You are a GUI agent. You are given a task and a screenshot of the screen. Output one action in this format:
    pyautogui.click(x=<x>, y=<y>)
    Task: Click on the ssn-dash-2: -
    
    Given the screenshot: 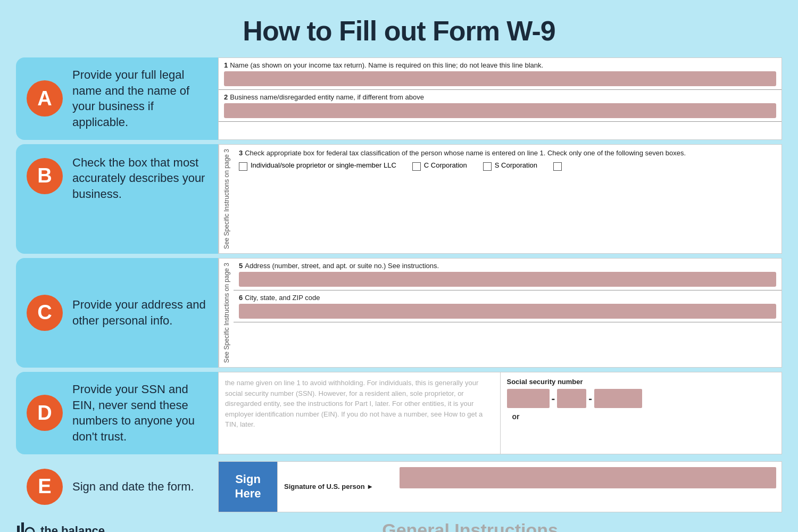 What is the action you would take?
    pyautogui.click(x=591, y=399)
    